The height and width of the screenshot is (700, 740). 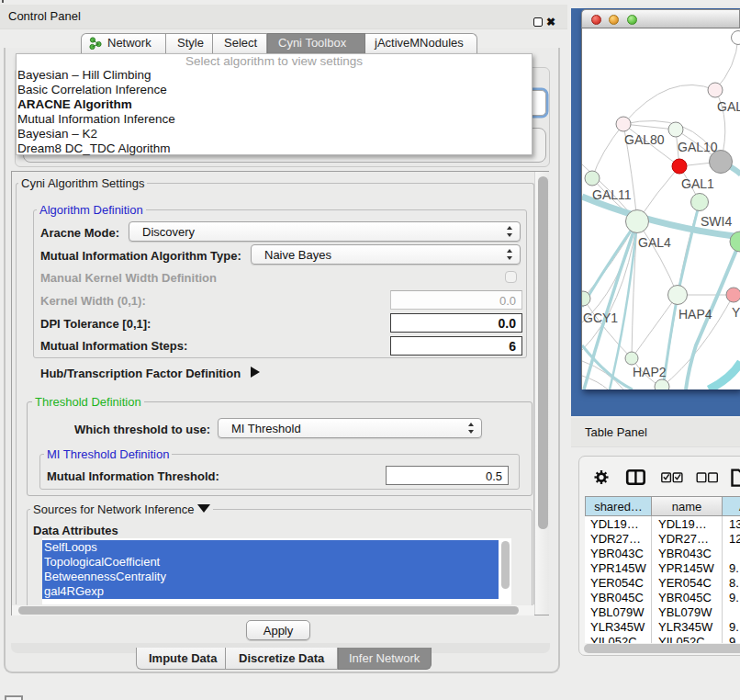 What do you see at coordinates (736, 312) in the screenshot?
I see `svg-text: Y` at bounding box center [736, 312].